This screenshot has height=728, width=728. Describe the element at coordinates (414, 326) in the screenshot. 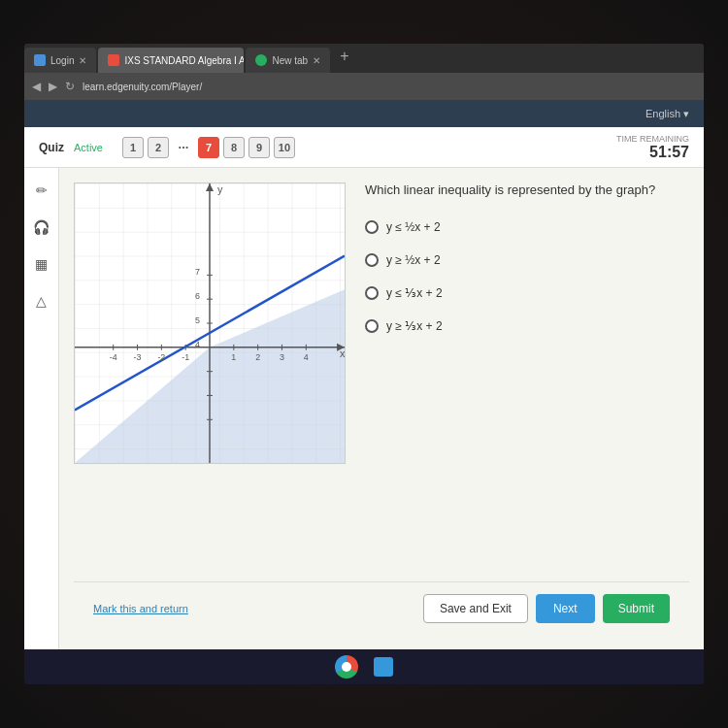

I see `answer-label-d: y ≥ ⅓x + 2` at that location.